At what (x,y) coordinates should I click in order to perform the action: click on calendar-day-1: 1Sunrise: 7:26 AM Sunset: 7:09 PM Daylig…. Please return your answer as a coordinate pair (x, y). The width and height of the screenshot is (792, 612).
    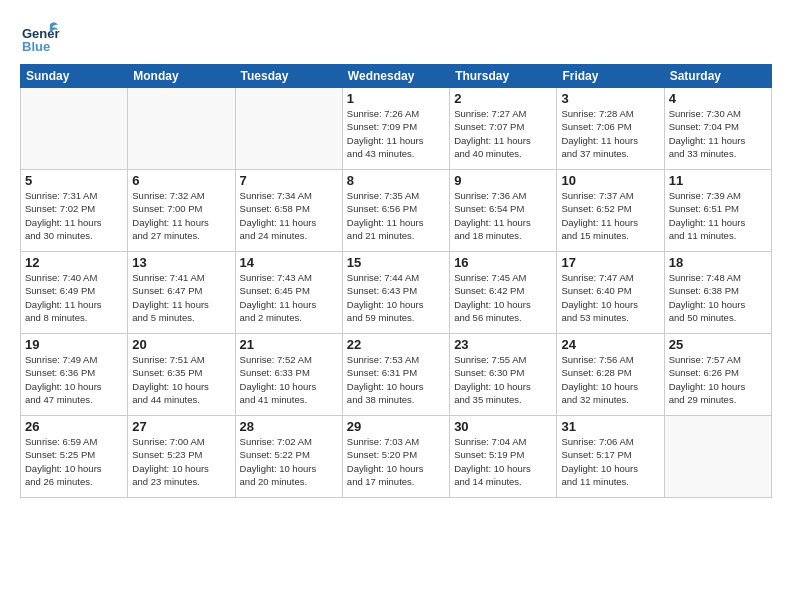
    Looking at the image, I should click on (396, 129).